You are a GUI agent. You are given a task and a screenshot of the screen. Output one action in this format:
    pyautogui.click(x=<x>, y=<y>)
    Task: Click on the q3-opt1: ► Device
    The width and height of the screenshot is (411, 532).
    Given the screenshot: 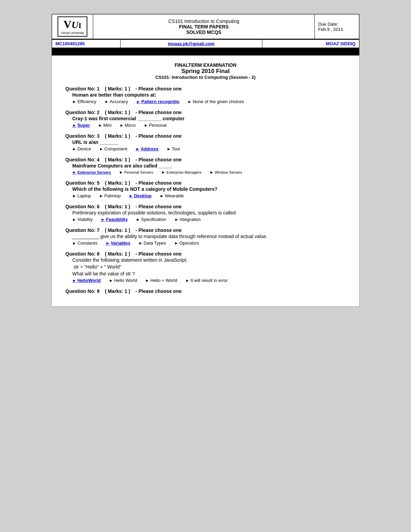 What is the action you would take?
    pyautogui.click(x=82, y=149)
    